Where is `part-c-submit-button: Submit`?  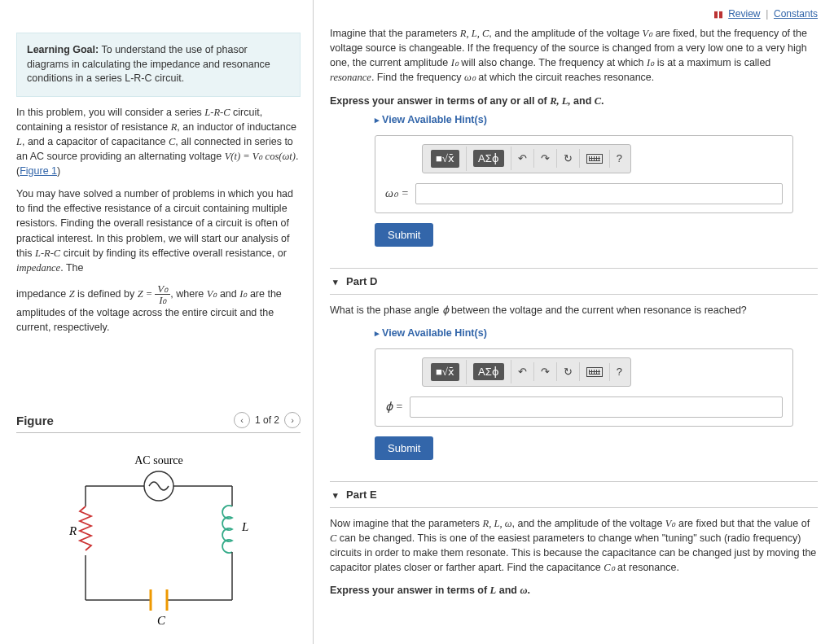
part-c-submit-button: Submit is located at coordinates (404, 234).